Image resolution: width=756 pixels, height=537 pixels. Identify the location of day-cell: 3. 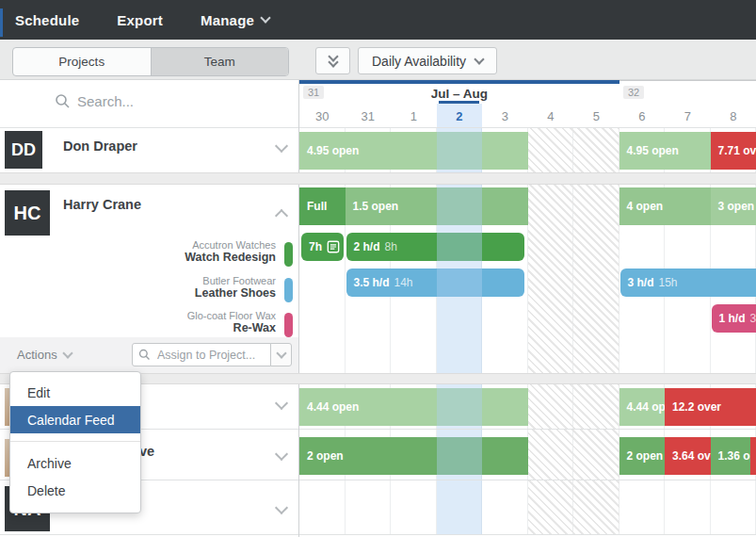
(505, 116).